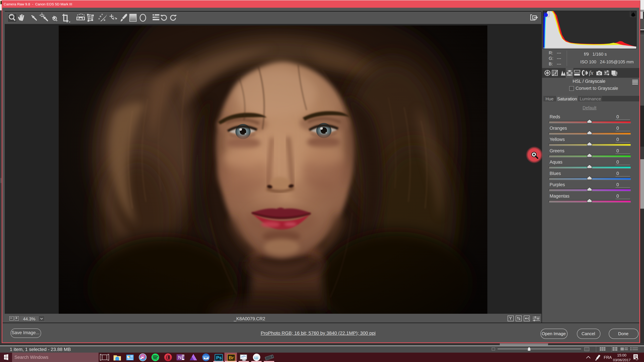  What do you see at coordinates (622, 355) in the screenshot?
I see `svg-text: 15:00` at bounding box center [622, 355].